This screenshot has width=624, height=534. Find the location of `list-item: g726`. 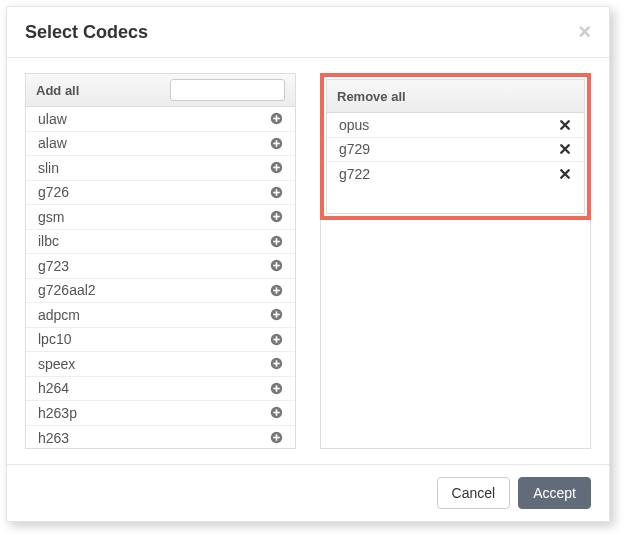

list-item: g726 is located at coordinates (160, 194).